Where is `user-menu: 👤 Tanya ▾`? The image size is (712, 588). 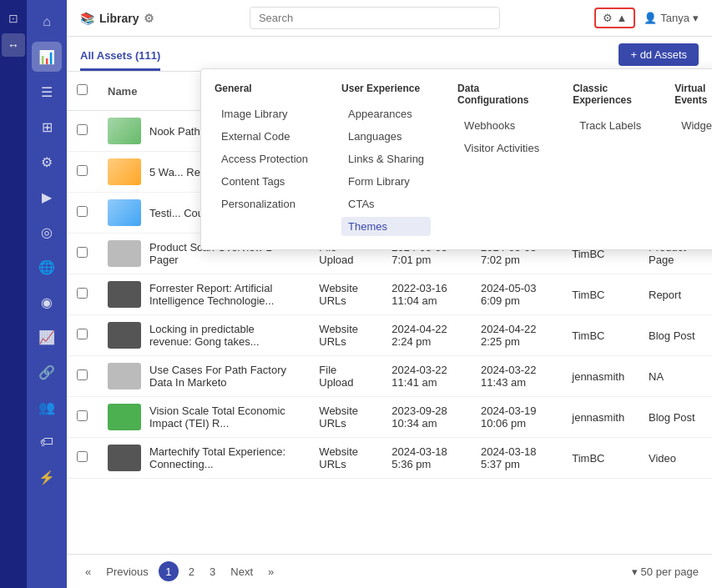
user-menu: 👤 Tanya ▾ is located at coordinates (671, 18).